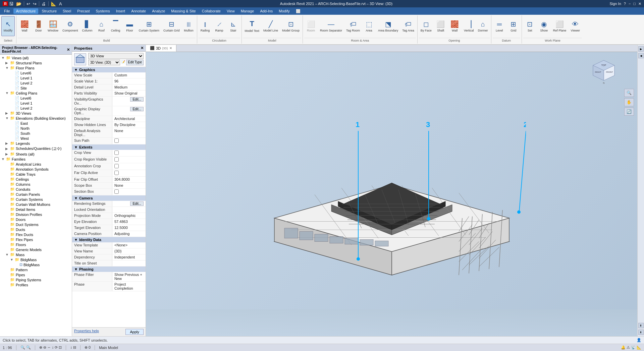 This screenshot has width=644, height=351. Describe the element at coordinates (298, 11) in the screenshot. I see `menu-context: ⬜` at that location.